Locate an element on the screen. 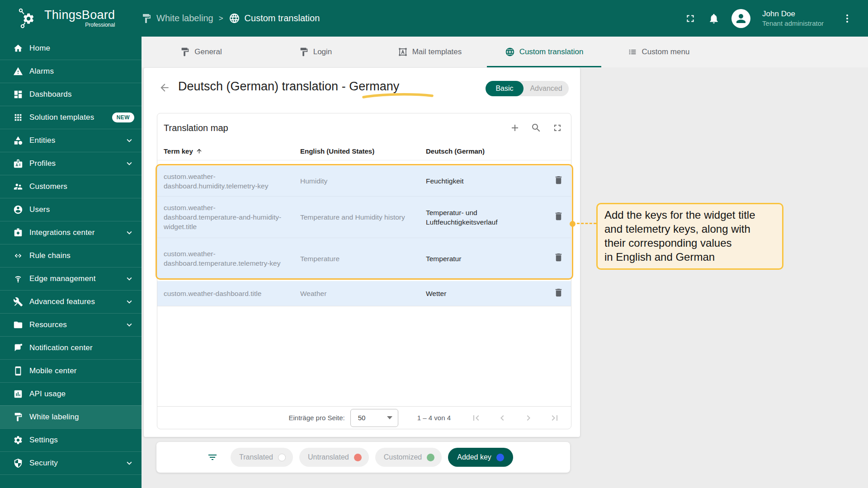 This screenshot has height=488, width=868. english-cell: Temperature is located at coordinates (363, 258).